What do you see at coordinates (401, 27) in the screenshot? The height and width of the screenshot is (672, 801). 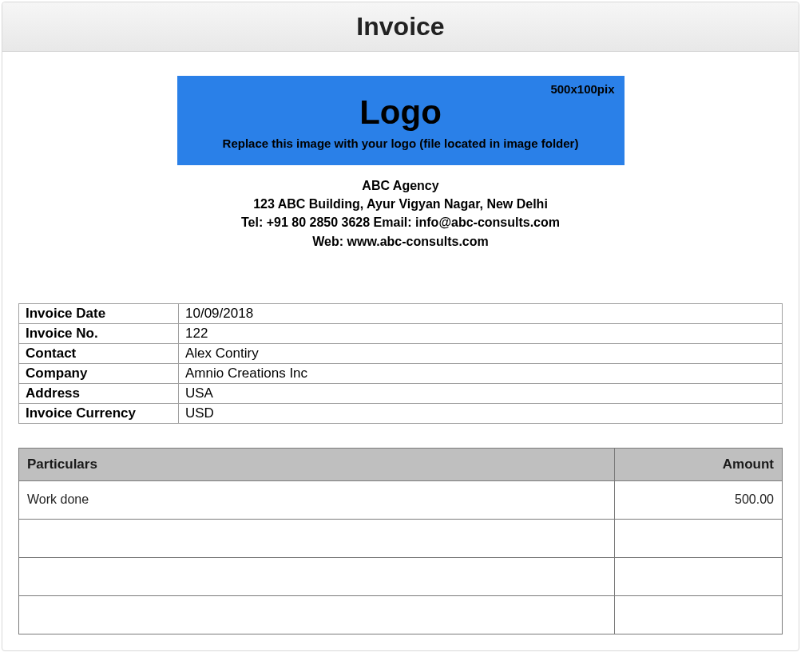 I see `page-title: Invoice` at bounding box center [401, 27].